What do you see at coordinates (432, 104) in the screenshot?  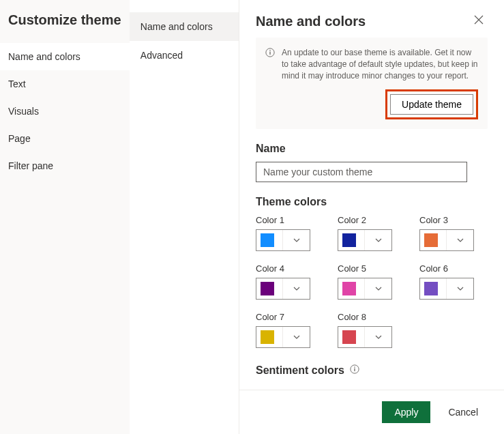 I see `update-theme-button: Update theme` at bounding box center [432, 104].